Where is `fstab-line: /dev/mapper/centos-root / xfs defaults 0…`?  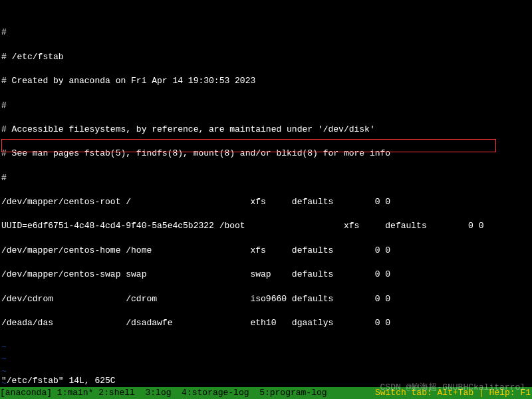 fstab-line: /dev/mapper/centos-root / xfs defaults 0… is located at coordinates (266, 202).